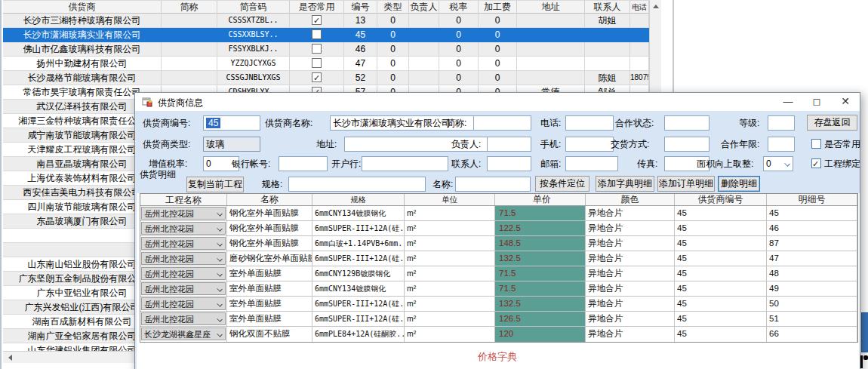  I want to click on detail-row: 岳州北控花园 室外单面贴膜 6mmCNY134镀膜钢化 m² 71.5 异地合片…, so click(499, 289).